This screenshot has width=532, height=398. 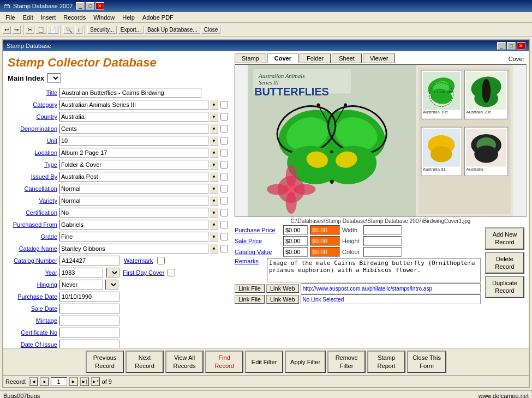 I want to click on field-label-issued-by: Issued By, so click(x=34, y=177).